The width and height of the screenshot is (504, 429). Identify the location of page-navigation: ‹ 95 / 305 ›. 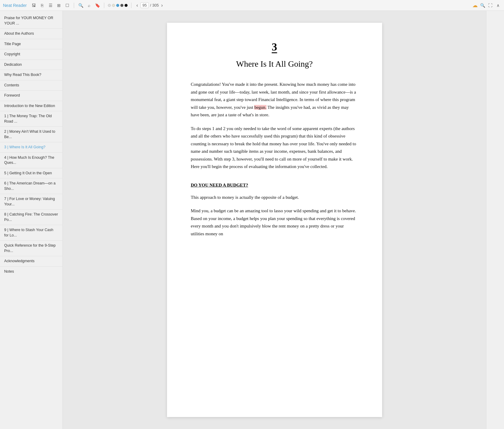
(149, 5).